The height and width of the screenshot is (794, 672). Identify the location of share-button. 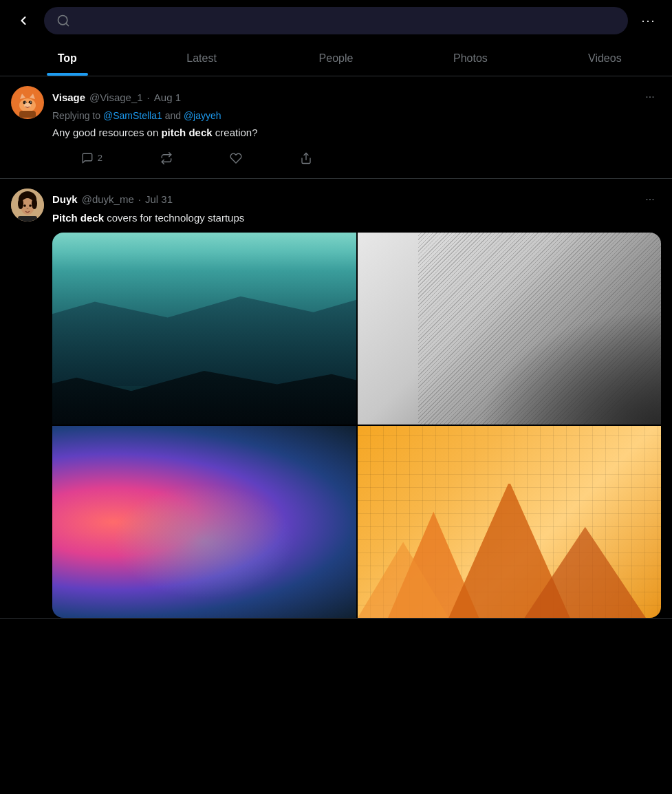
(306, 158).